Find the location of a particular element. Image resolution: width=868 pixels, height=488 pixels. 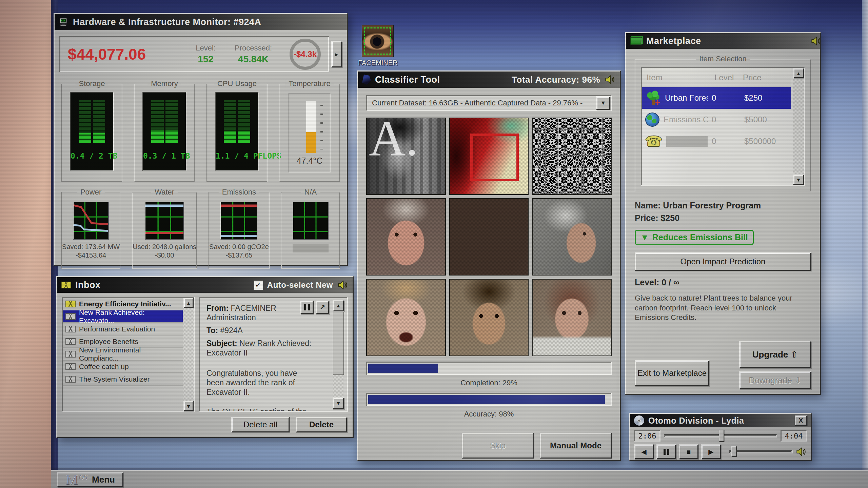

popout-button: ↗ is located at coordinates (322, 307).